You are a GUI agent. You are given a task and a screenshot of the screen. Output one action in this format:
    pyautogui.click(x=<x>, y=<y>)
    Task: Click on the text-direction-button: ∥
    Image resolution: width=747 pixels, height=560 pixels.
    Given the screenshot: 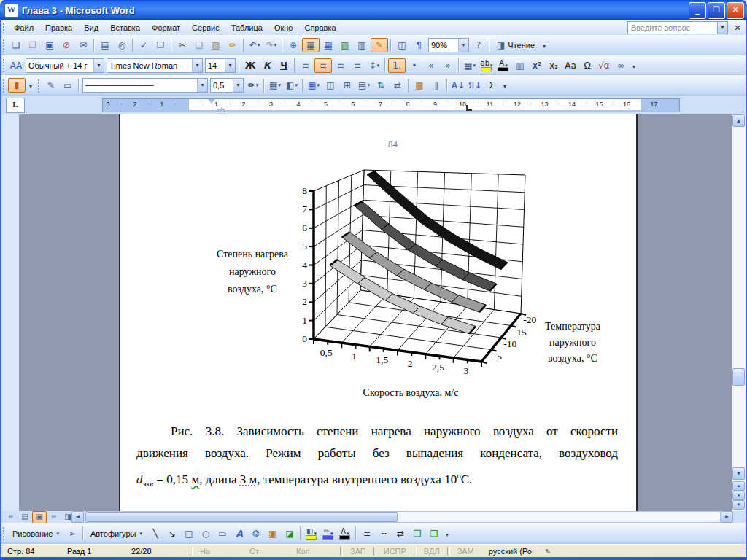 What is the action you would take?
    pyautogui.click(x=436, y=85)
    